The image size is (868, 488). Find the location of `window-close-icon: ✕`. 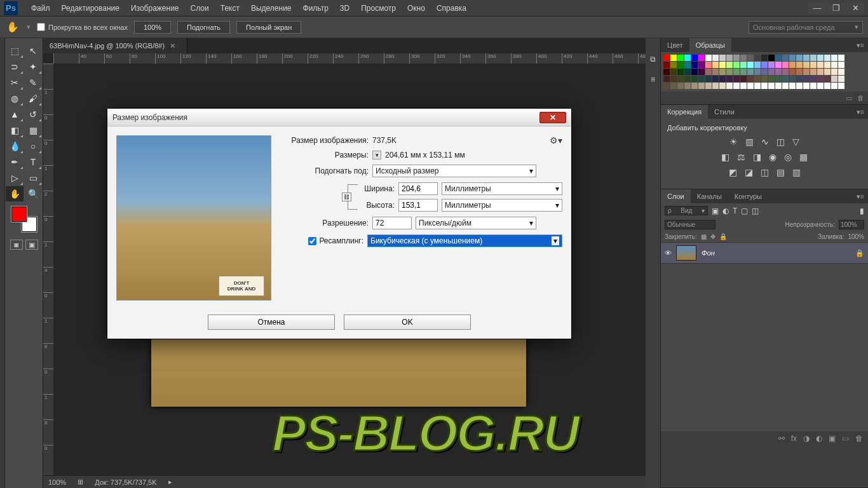

window-close-icon: ✕ is located at coordinates (855, 8).